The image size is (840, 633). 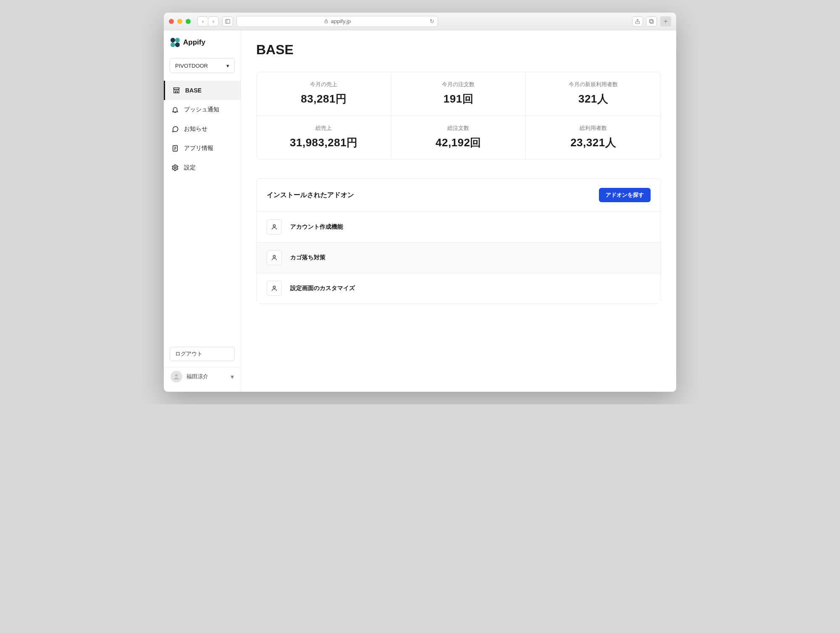 What do you see at coordinates (202, 377) in the screenshot?
I see `user-menu: 福田涼介 ▾` at bounding box center [202, 377].